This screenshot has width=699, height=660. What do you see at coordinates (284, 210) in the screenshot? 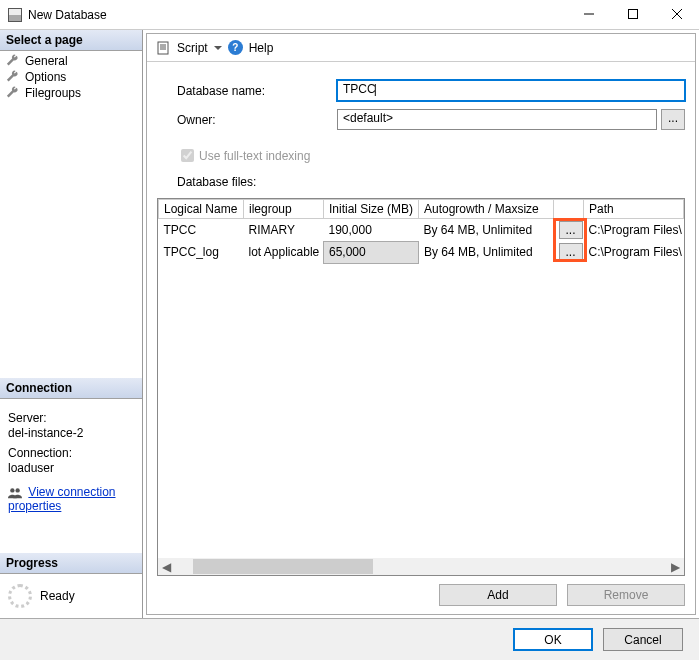
I see `col-filegroup: ilegroup` at bounding box center [284, 210].